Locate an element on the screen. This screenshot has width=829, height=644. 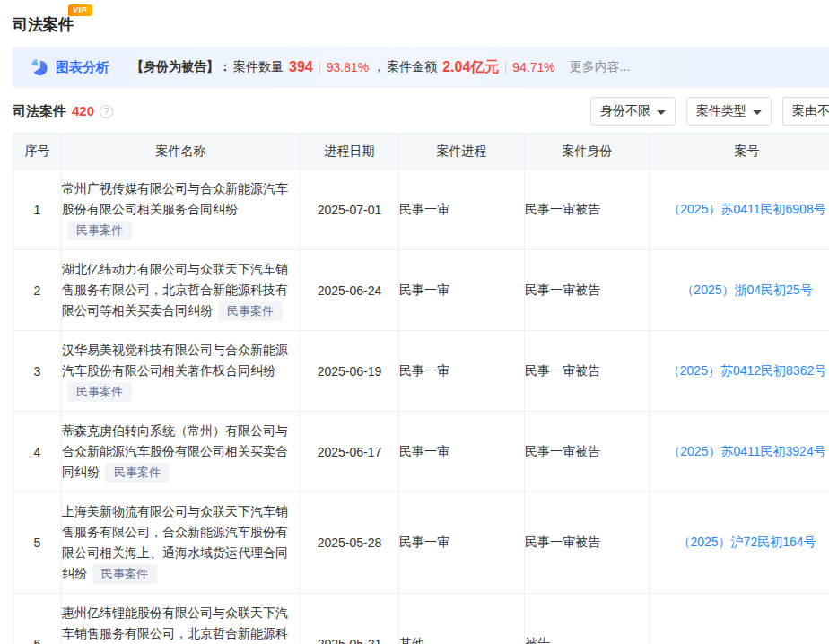
column-header-3: 案件进程 is located at coordinates (462, 152).